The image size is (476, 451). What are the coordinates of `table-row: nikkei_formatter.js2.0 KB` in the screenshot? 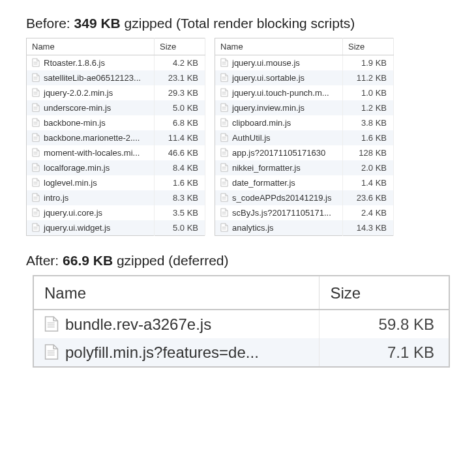 It's located at (305, 168).